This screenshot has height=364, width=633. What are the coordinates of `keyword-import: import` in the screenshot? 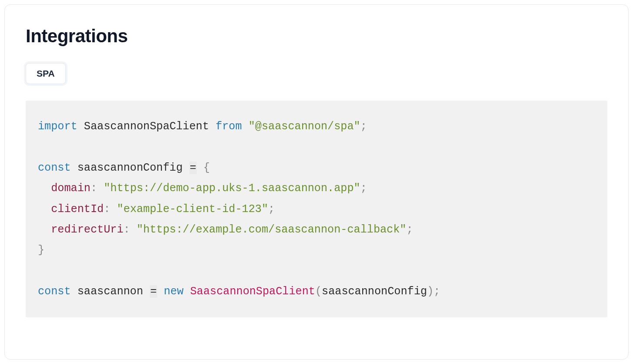 It's located at (57, 126).